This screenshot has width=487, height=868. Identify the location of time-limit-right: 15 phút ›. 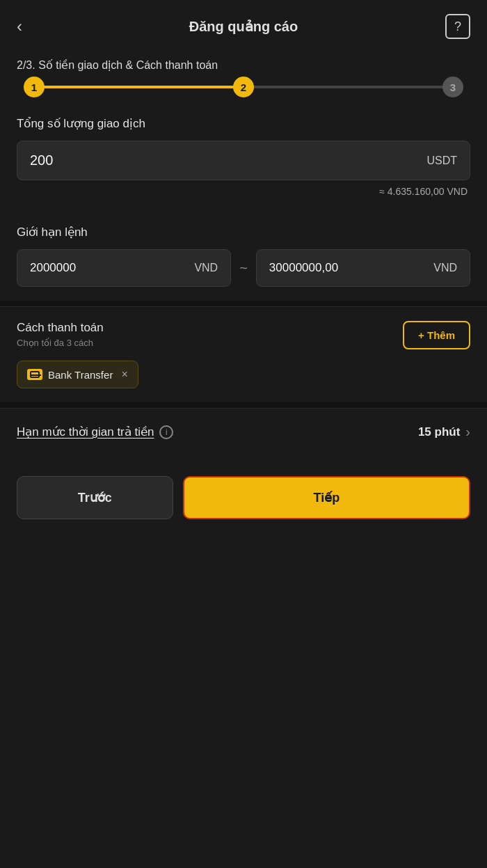
(444, 432).